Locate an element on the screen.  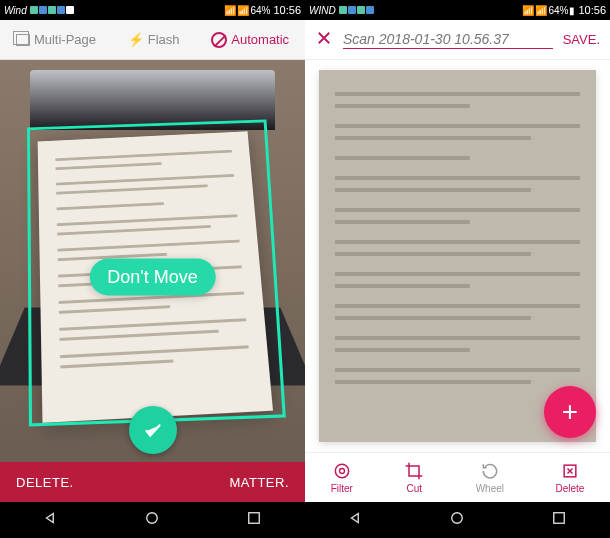
wheel-label: Wheel is located at coordinates (490, 488).